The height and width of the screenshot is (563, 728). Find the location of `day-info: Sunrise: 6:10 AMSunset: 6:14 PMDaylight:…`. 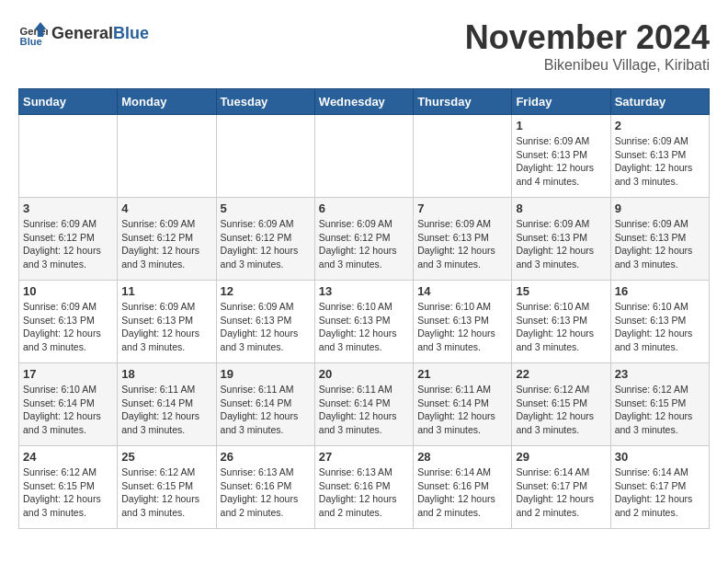

day-info: Sunrise: 6:10 AMSunset: 6:14 PMDaylight:… is located at coordinates (68, 410).